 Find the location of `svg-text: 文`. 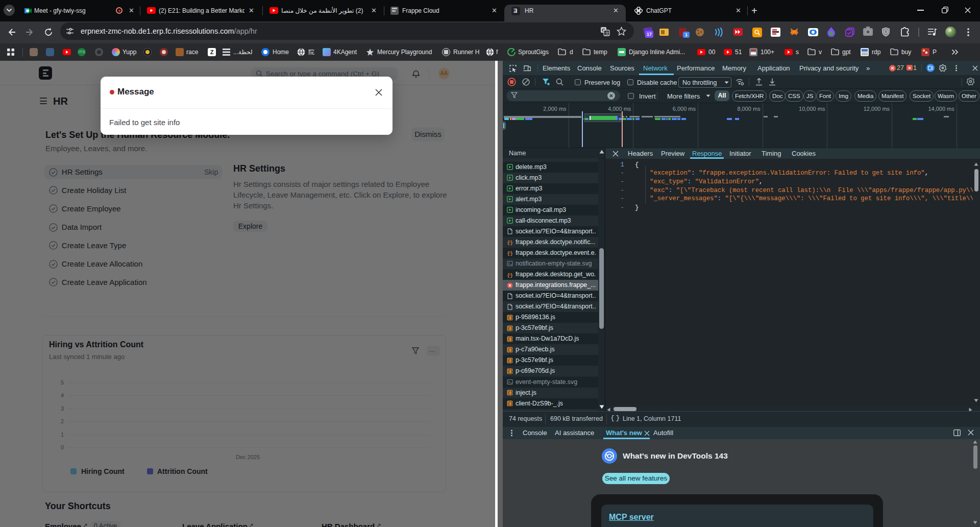

svg-text: 文 is located at coordinates (607, 34).